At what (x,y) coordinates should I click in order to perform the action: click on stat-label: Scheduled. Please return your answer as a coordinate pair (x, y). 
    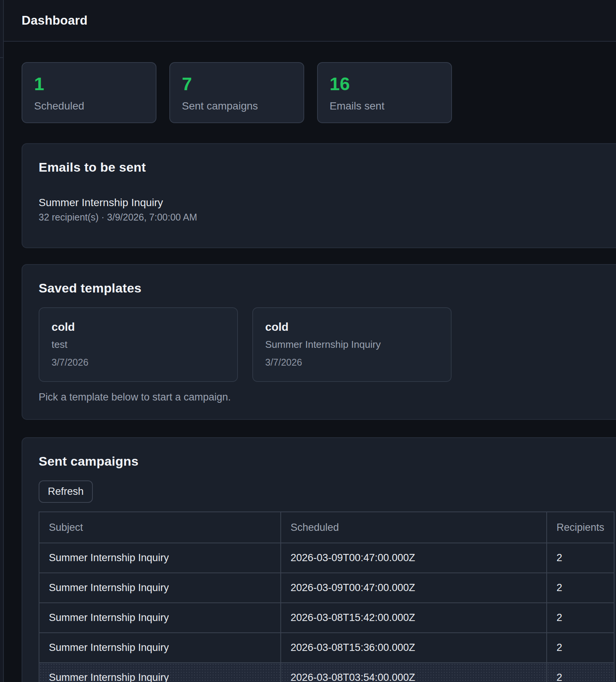
    Looking at the image, I should click on (89, 106).